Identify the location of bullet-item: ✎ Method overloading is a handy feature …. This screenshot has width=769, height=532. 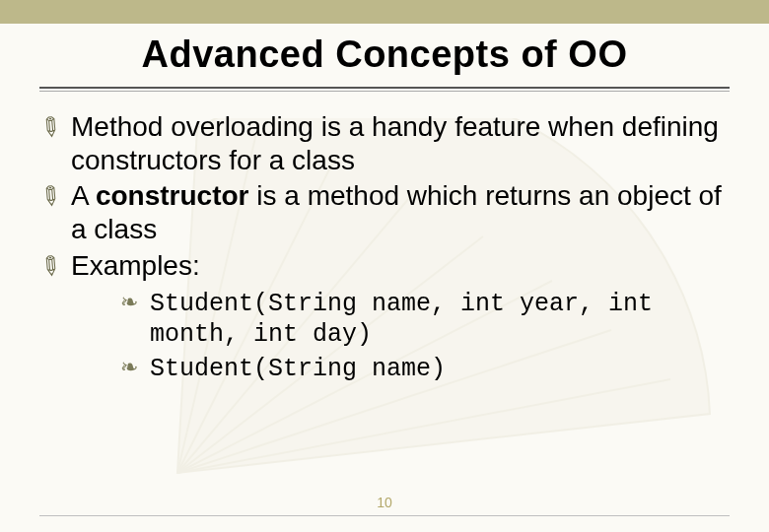
(383, 144).